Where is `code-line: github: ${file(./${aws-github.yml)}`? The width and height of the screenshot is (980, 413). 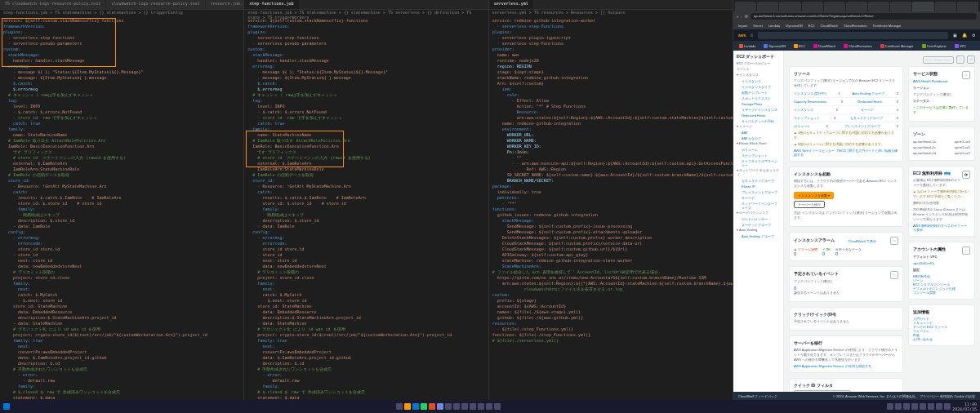
code-line: github: ${file(./${aws-github.yml)} is located at coordinates (611, 318).